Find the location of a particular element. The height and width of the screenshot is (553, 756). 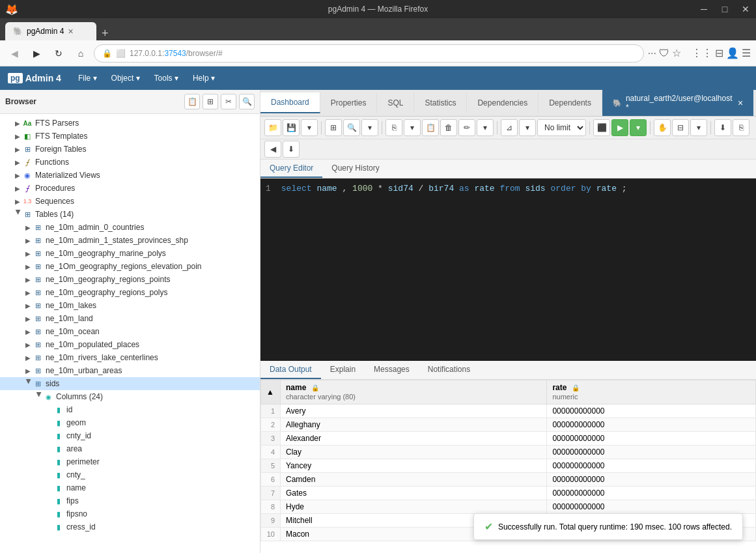

search-dropdown-button: ▾ is located at coordinates (370, 128).